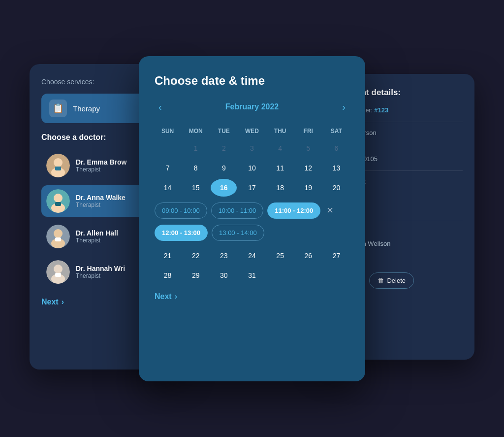  Describe the element at coordinates (294, 211) in the screenshot. I see `time-slot-11-12: 11:00 - 12:00` at that location.